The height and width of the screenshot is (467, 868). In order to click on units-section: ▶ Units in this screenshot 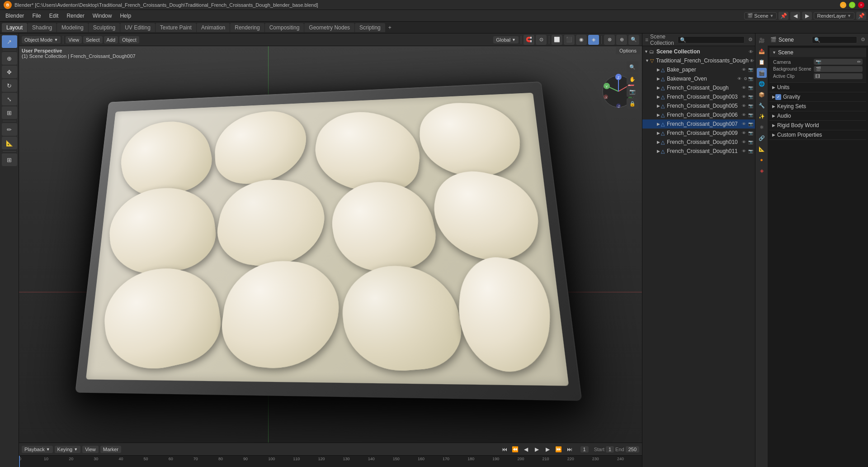, I will do `click(818, 88)`.